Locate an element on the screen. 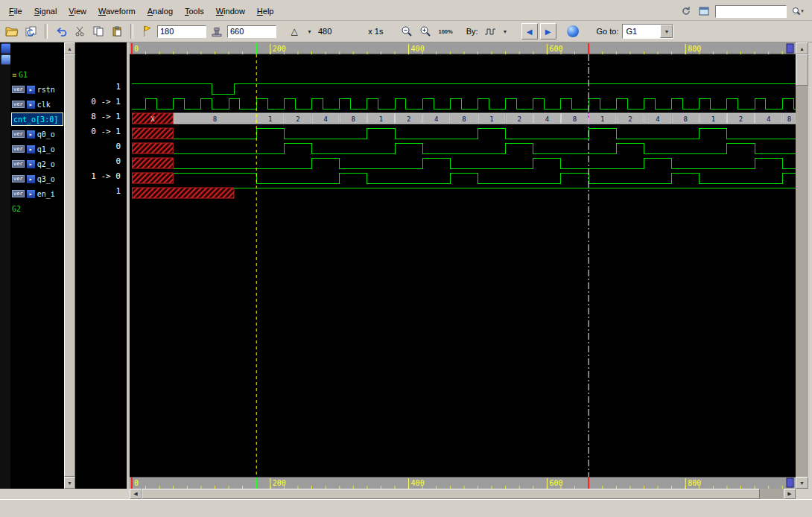  group-expand-icon: ≡ is located at coordinates (14, 74).